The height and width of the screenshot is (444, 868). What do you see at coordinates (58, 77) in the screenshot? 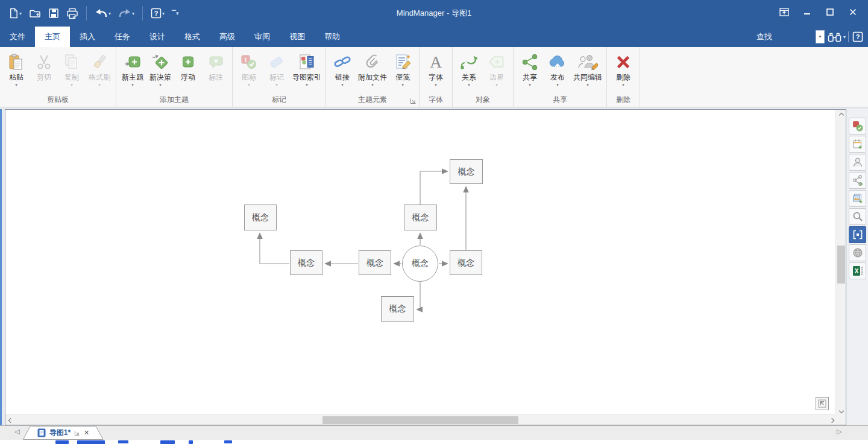
I see `ribbon-group-clipboard: 粘贴 ▾ 剪切 复制 ▾ 格式刷 ▾ 剪贴板` at bounding box center [58, 77].